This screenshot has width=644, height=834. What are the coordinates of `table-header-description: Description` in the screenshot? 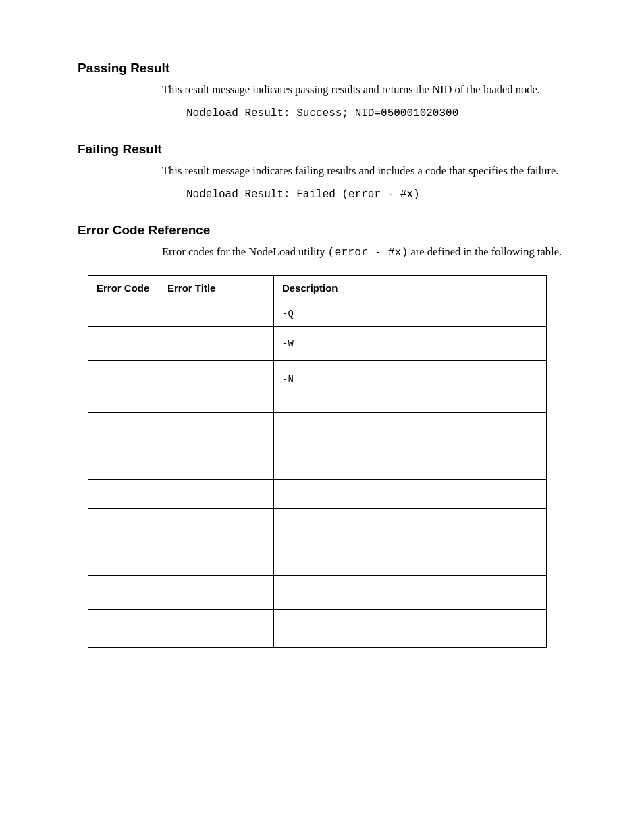 It's located at (410, 288).